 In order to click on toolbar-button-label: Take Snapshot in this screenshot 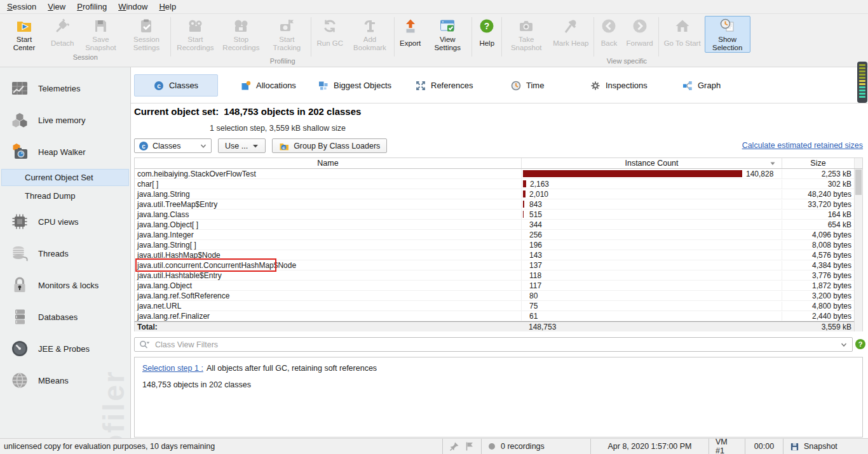, I will do `click(526, 43)`.